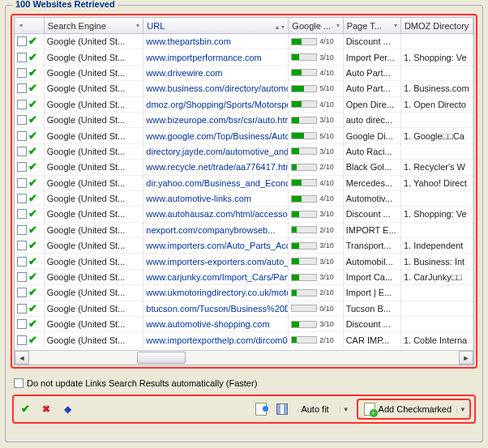 Image resolution: width=488 pixels, height=448 pixels. What do you see at coordinates (67, 409) in the screenshot?
I see `shield-button: ◆` at bounding box center [67, 409].